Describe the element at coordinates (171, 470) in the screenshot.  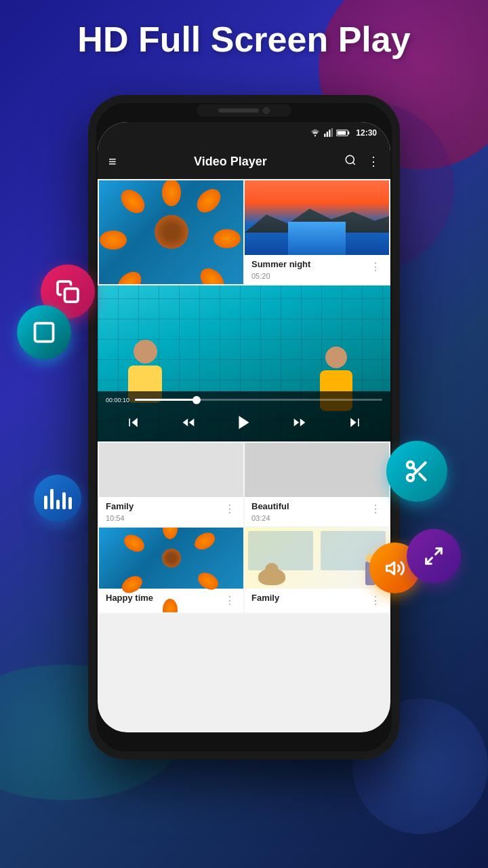
I see `video-thumb-family-plain` at that location.